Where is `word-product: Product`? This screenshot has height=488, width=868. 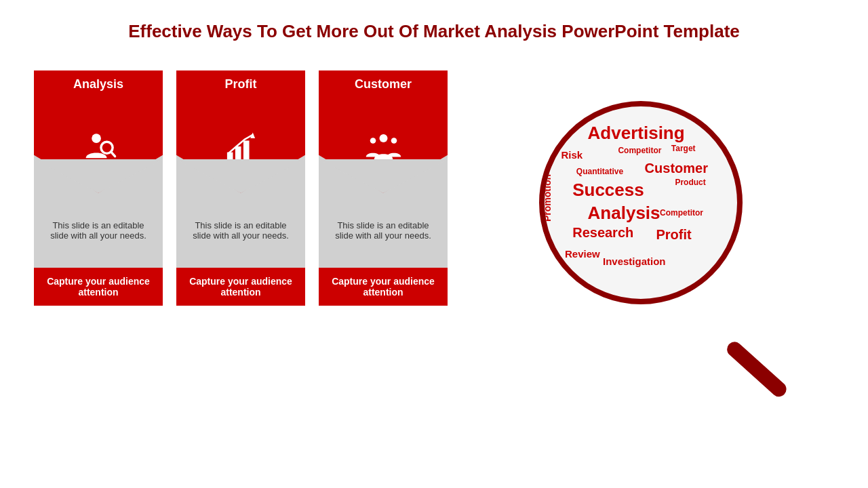 word-product: Product is located at coordinates (690, 182).